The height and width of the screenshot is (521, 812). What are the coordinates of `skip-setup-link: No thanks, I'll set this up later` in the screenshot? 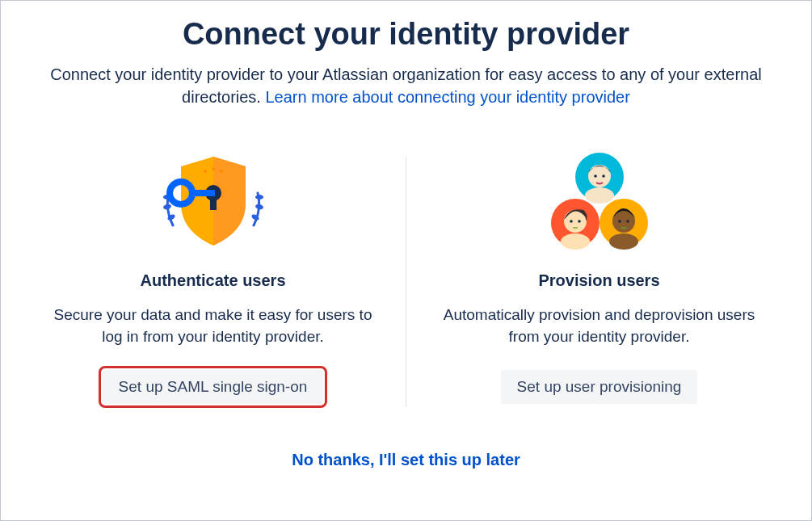 It's located at (406, 460).